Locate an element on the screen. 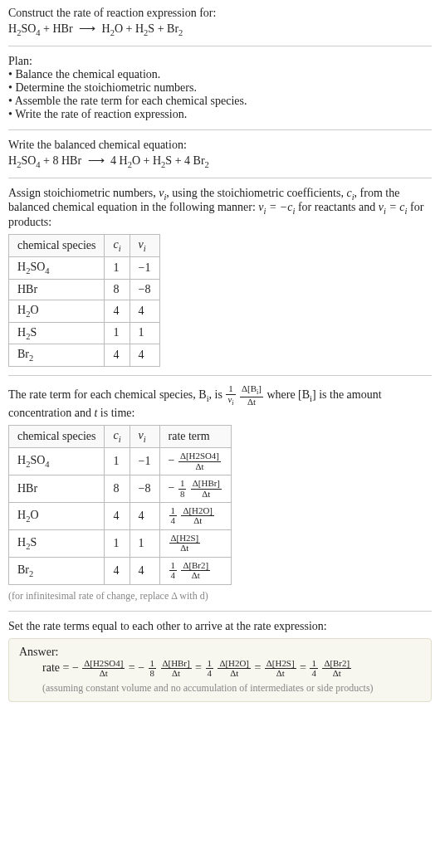 The height and width of the screenshot is (868, 440). fraction: Δ[H2S]Δt is located at coordinates (185, 544).